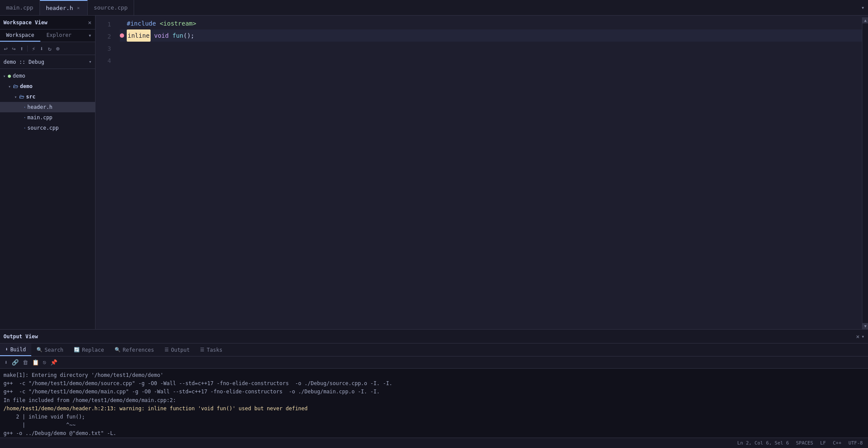  Describe the element at coordinates (22, 49) in the screenshot. I see `toolbar-btn-up: ⬆` at that location.